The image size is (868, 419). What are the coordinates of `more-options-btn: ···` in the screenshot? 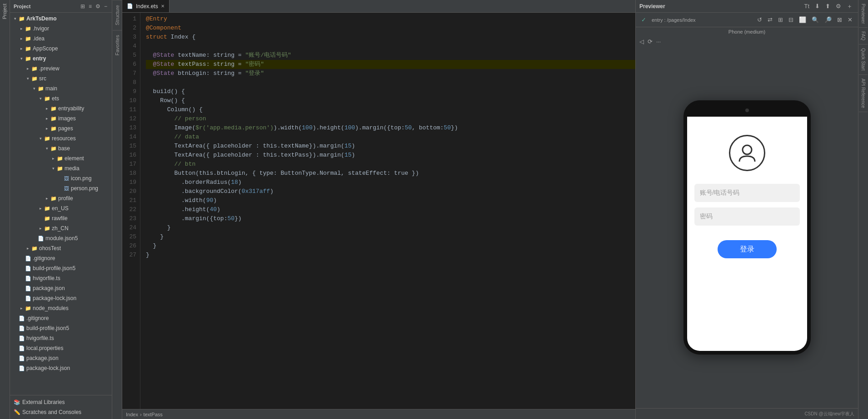 It's located at (658, 42).